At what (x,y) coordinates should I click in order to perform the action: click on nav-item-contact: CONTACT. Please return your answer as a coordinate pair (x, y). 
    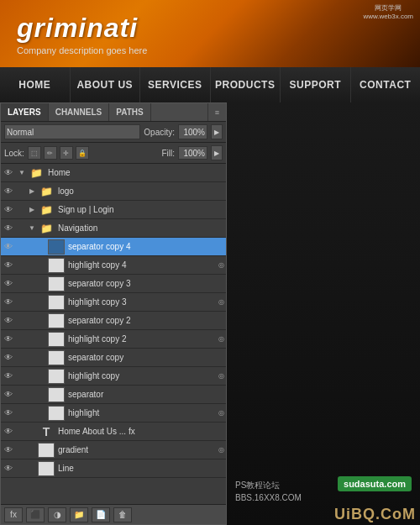
    Looking at the image, I should click on (386, 85).